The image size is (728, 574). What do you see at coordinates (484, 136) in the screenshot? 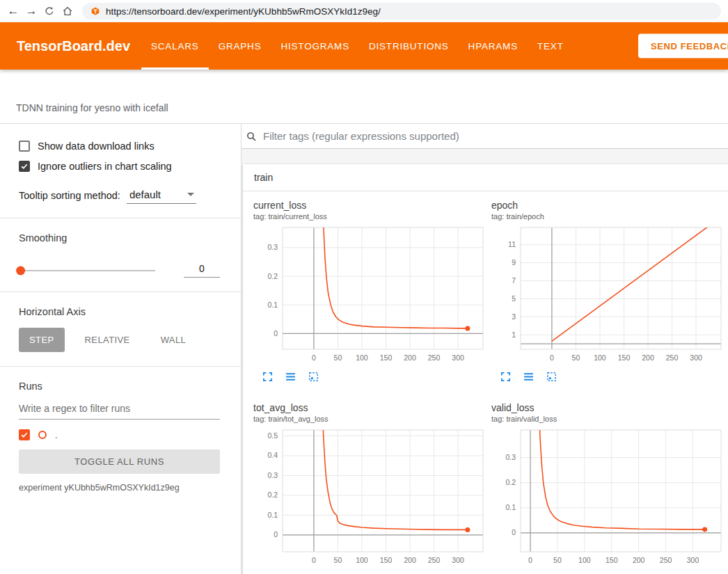
I see `tag-filter-bar` at bounding box center [484, 136].